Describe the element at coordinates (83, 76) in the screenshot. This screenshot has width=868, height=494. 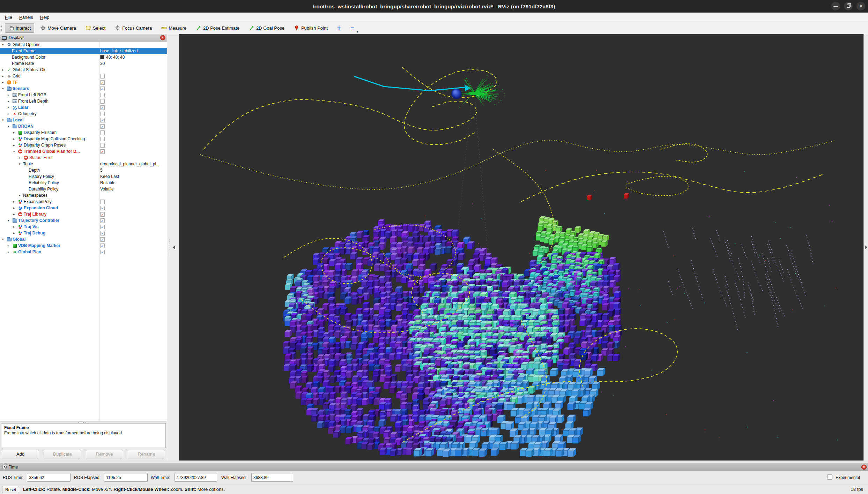
I see `tree-row-grid: ▸◈Grid` at that location.